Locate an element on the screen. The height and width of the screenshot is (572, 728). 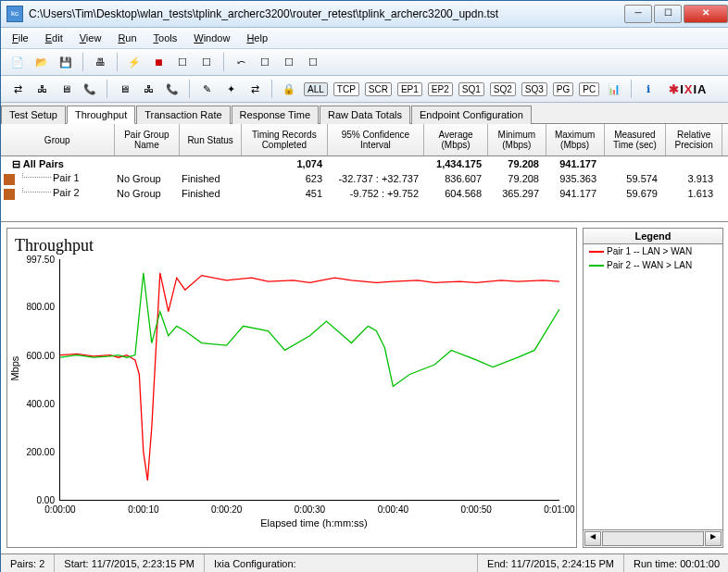
ixia-logo: ✱IXIA is located at coordinates (687, 89).